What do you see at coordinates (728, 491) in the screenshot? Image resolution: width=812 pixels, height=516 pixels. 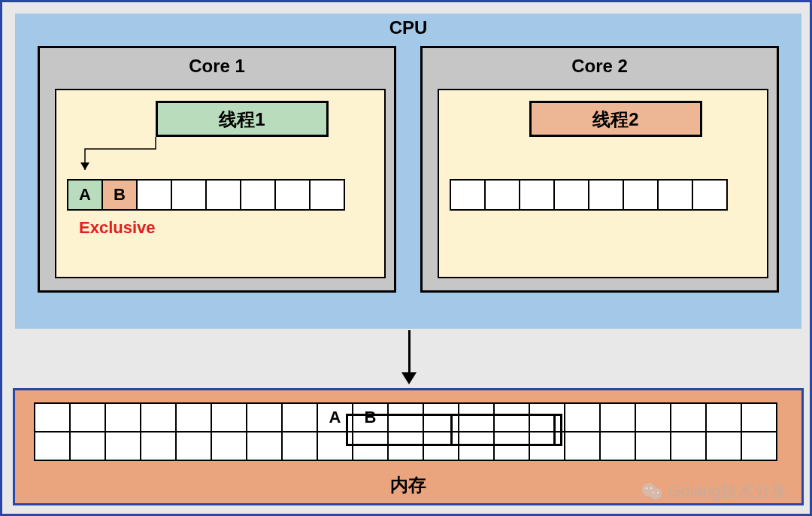 I see `watermark-text: Golang技术分享` at bounding box center [728, 491].